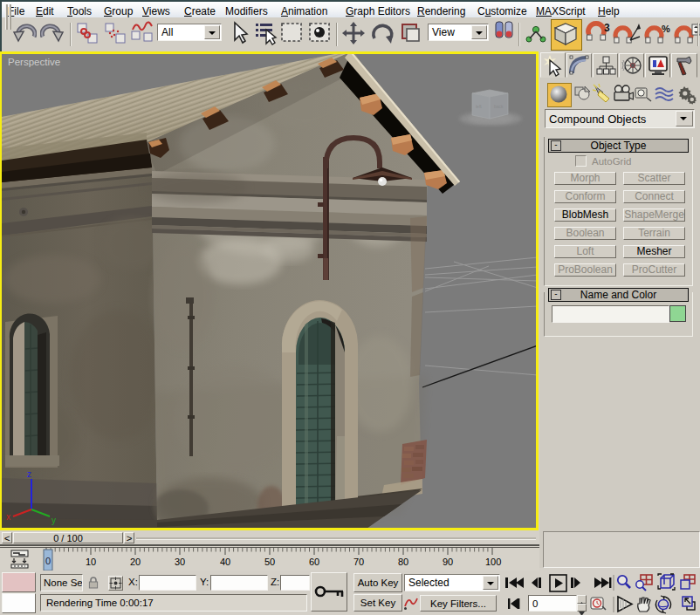  What do you see at coordinates (270, 562) in the screenshot?
I see `svg-text: 50` at bounding box center [270, 562].